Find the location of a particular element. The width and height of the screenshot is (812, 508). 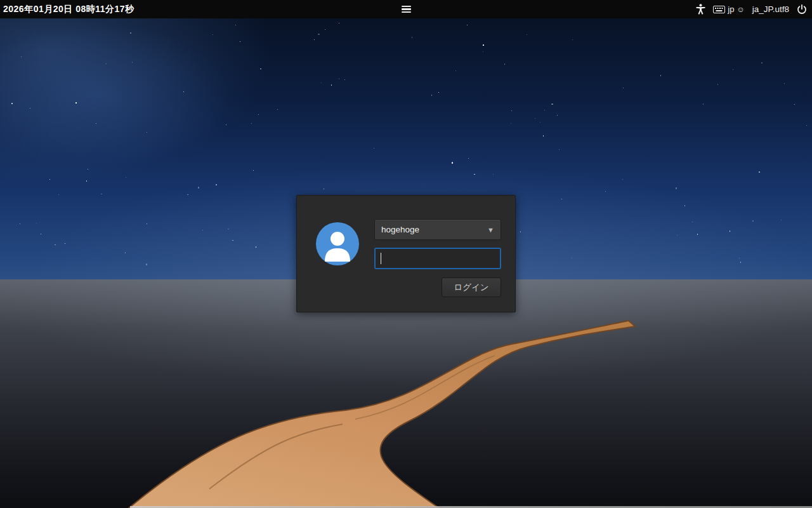

keyboard-layout-button: jp ☺ is located at coordinates (728, 9).